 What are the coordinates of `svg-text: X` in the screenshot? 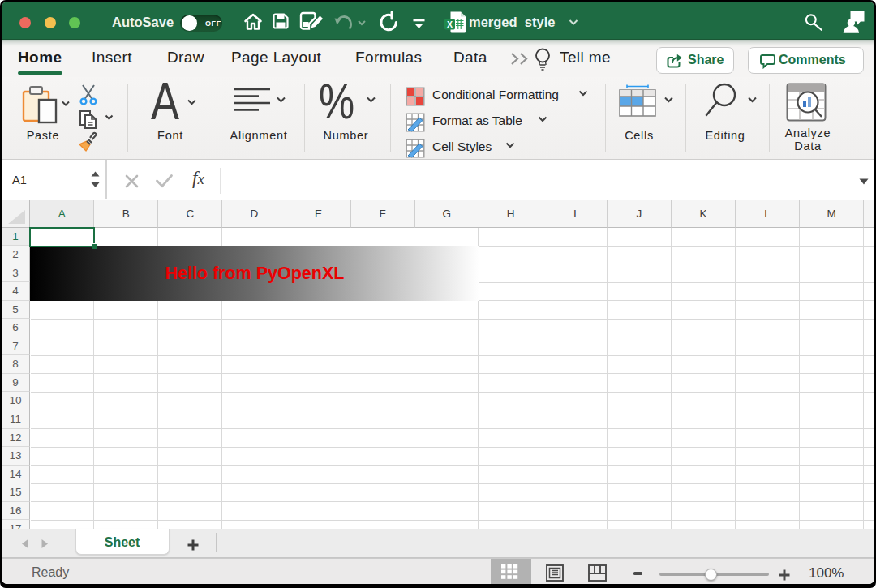 It's located at (449, 24).